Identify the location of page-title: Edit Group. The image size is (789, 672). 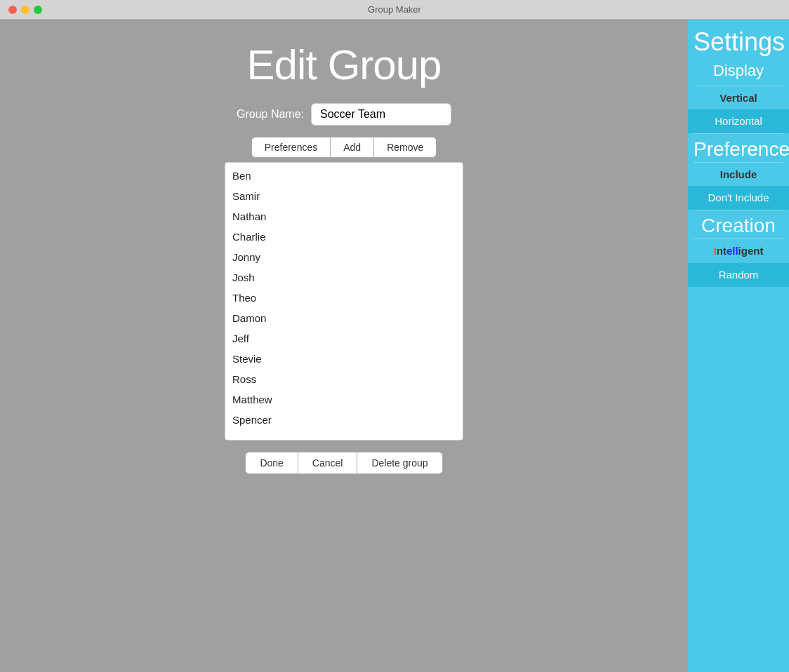
(344, 65).